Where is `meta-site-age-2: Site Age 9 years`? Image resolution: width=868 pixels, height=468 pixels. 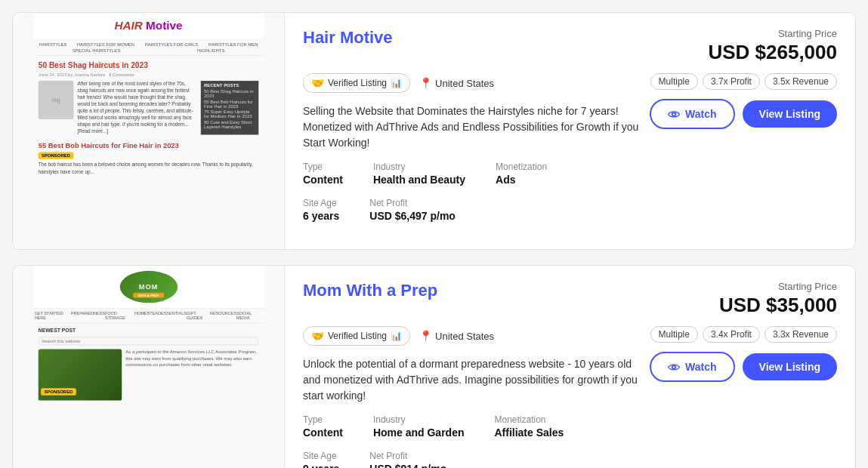 meta-site-age-2: Site Age 9 years is located at coordinates (321, 459).